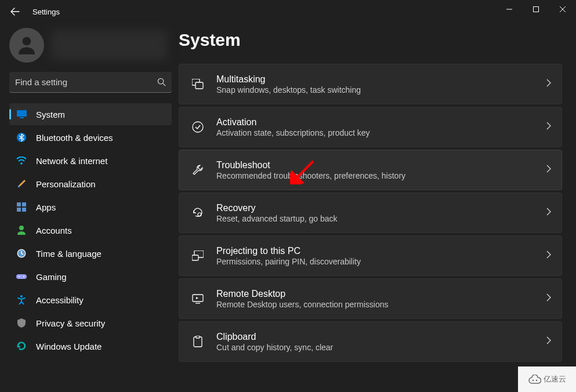 The image size is (576, 392). What do you see at coordinates (161, 82) in the screenshot?
I see `search-icon` at bounding box center [161, 82].